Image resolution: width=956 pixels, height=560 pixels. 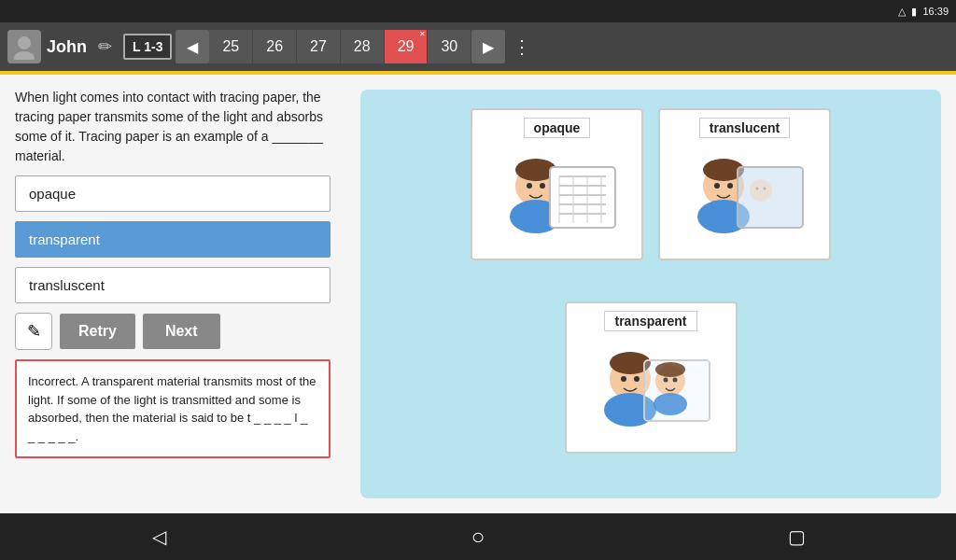 What do you see at coordinates (362, 47) in the screenshot?
I see `nav-num-28: 28` at bounding box center [362, 47].